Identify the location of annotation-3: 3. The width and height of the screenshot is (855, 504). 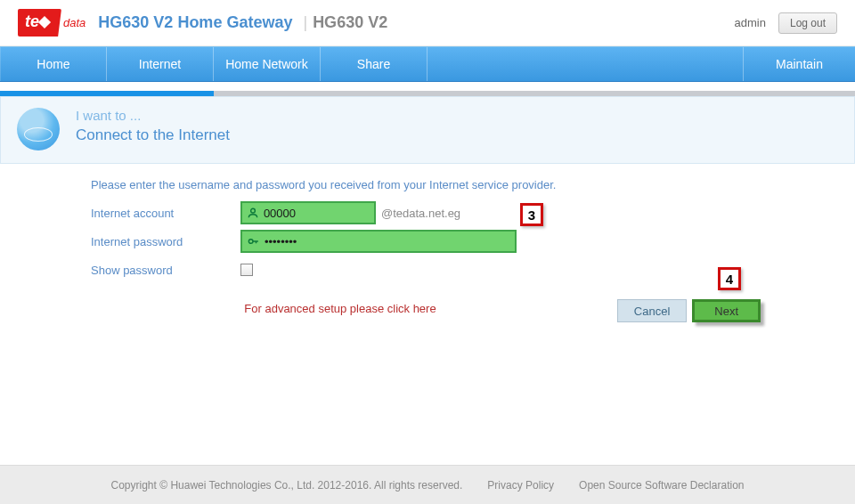
(532, 215).